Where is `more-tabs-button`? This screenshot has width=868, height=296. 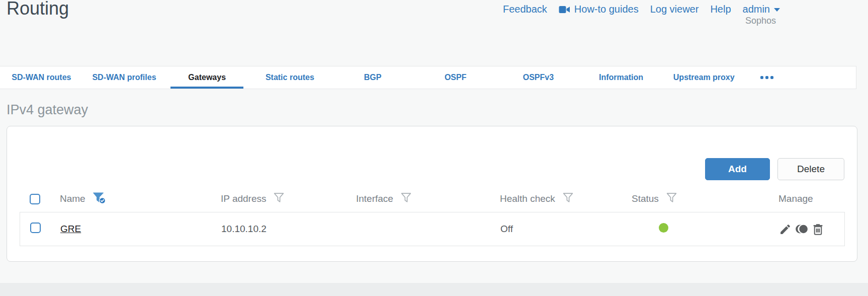
more-tabs-button is located at coordinates (801, 78).